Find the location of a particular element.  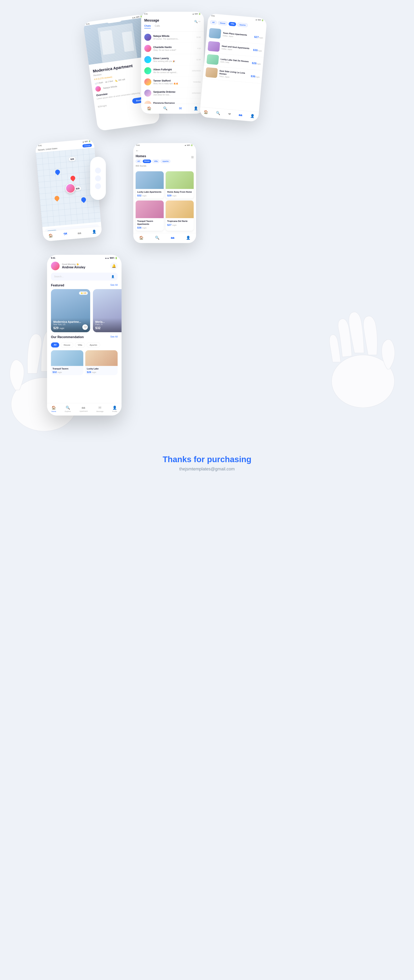

signal-icons-2: ▲ WiFi 🔋 is located at coordinates (196, 14).